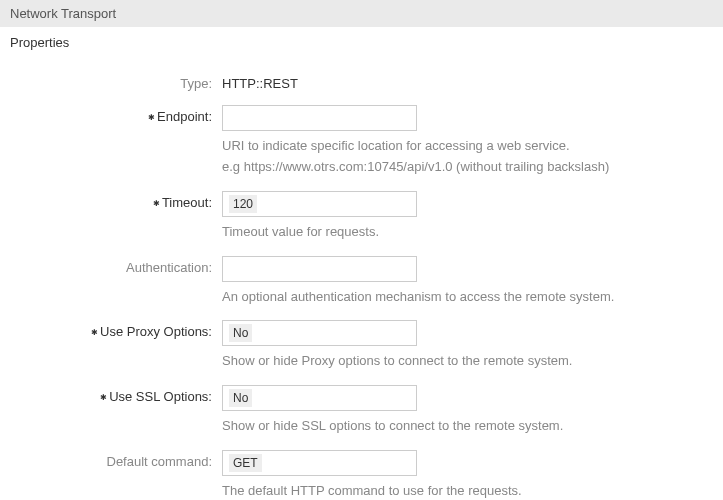  Describe the element at coordinates (116, 114) in the screenshot. I see `label-endpoint: Endpoint:` at that location.